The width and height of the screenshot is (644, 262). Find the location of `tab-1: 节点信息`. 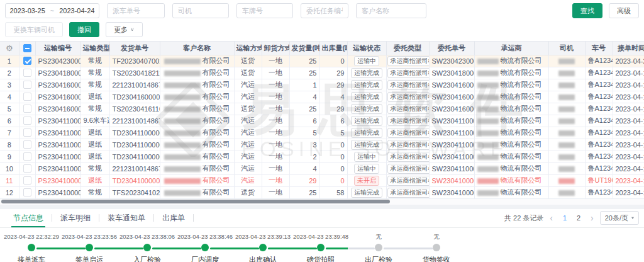

tab-1: 节点信息 is located at coordinates (28, 218).